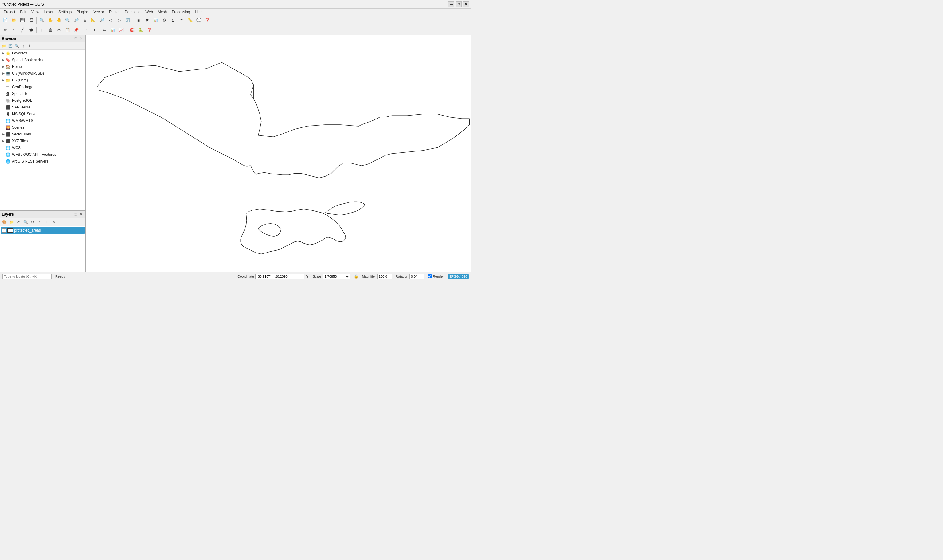  I want to click on zoom-prev-button: ◁, so click(111, 20).